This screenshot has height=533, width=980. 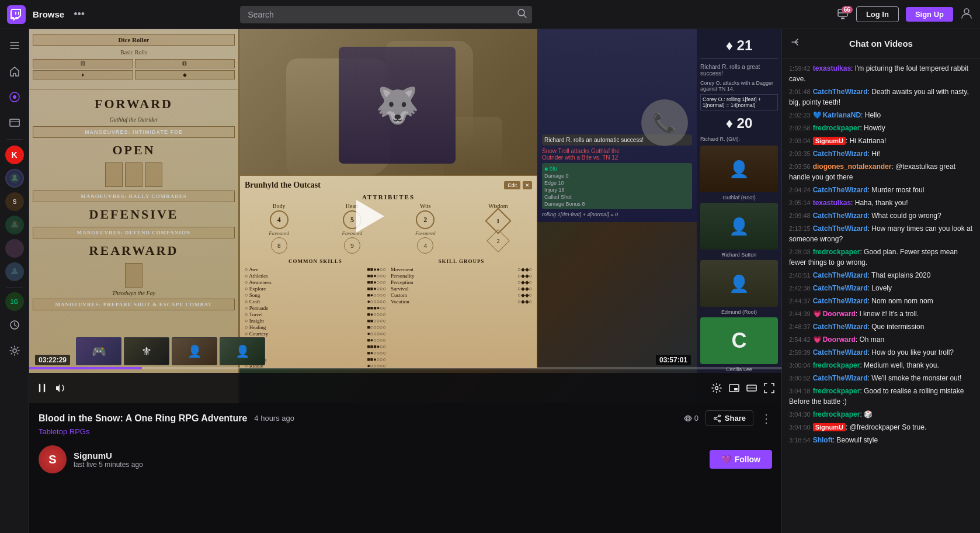 I want to click on chat-timestamp: 2:04:24, so click(x=800, y=190).